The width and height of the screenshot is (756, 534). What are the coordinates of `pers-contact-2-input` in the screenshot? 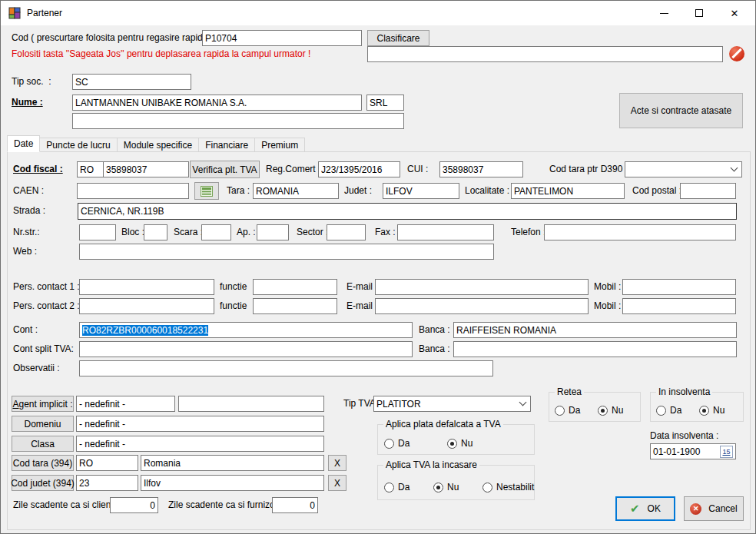 It's located at (147, 306).